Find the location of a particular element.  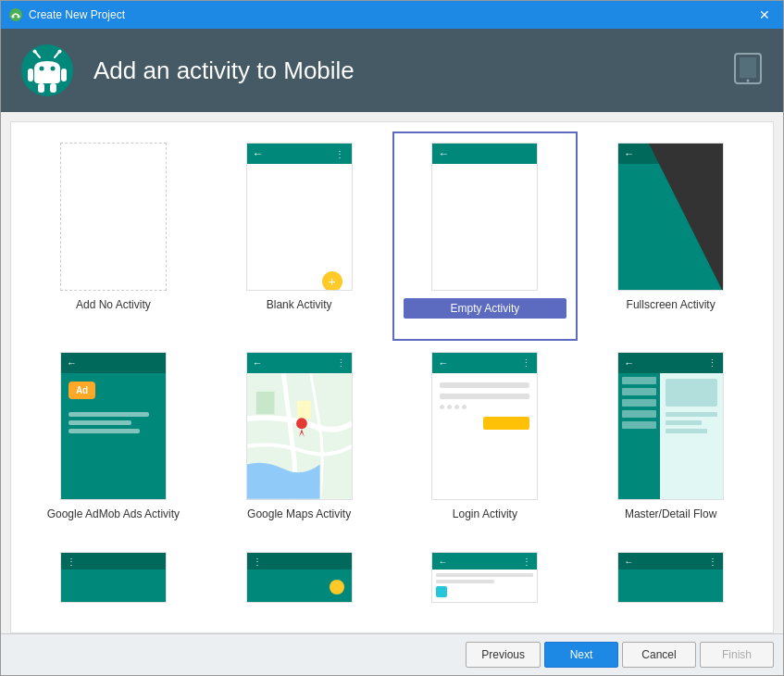

admob-activity-preview: ← Ad is located at coordinates (113, 426).